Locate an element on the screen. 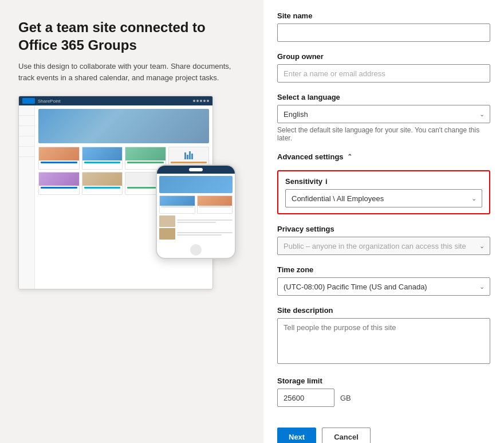 The image size is (504, 443). dot3 is located at coordinates (201, 101).